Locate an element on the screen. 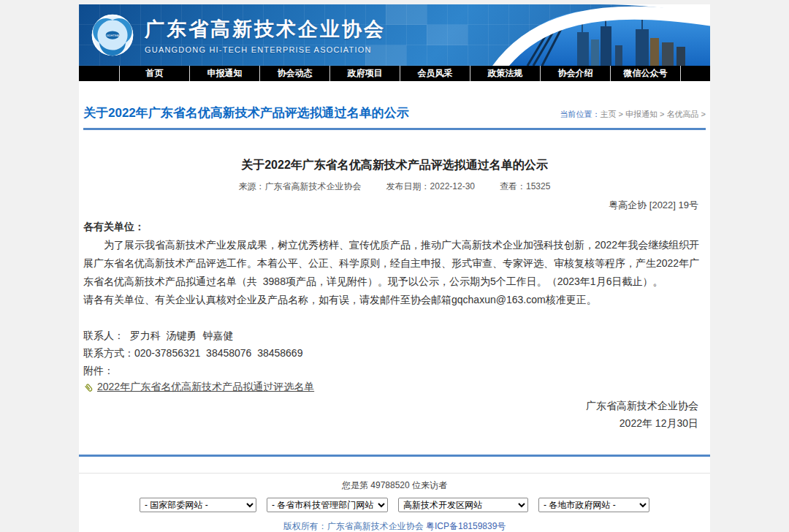 This screenshot has width=789, height=532. org-name-en: GUANGDONG HI-TECH ENTERPRISE ASOCIATION is located at coordinates (265, 50).